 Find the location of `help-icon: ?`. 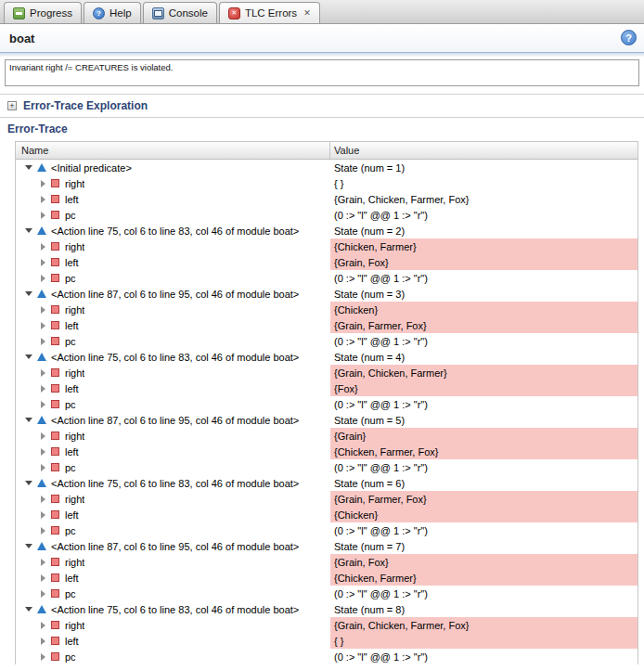

help-icon: ? is located at coordinates (629, 37).